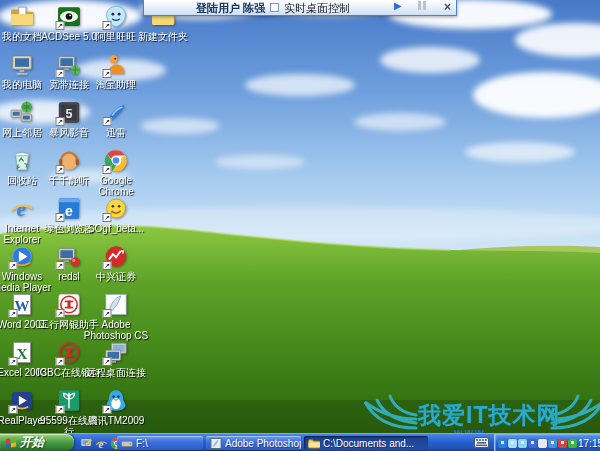  What do you see at coordinates (69, 84) in the screenshot?
I see `desktop-icon-label: 宽带连接` at bounding box center [69, 84].